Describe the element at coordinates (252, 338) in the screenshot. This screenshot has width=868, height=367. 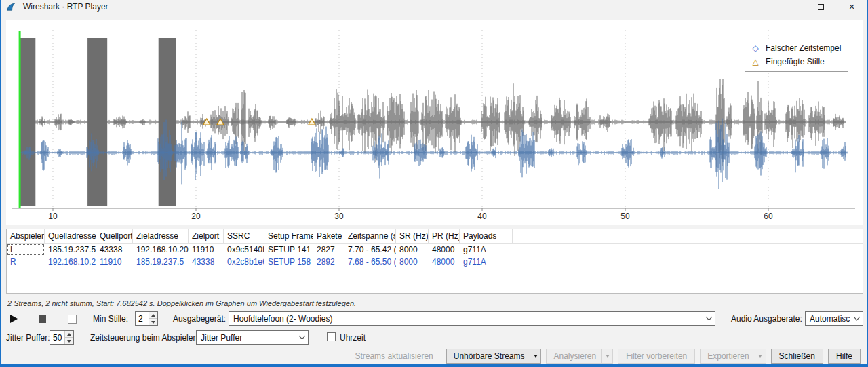
I see `timing-select: Jitter Puffer` at that location.